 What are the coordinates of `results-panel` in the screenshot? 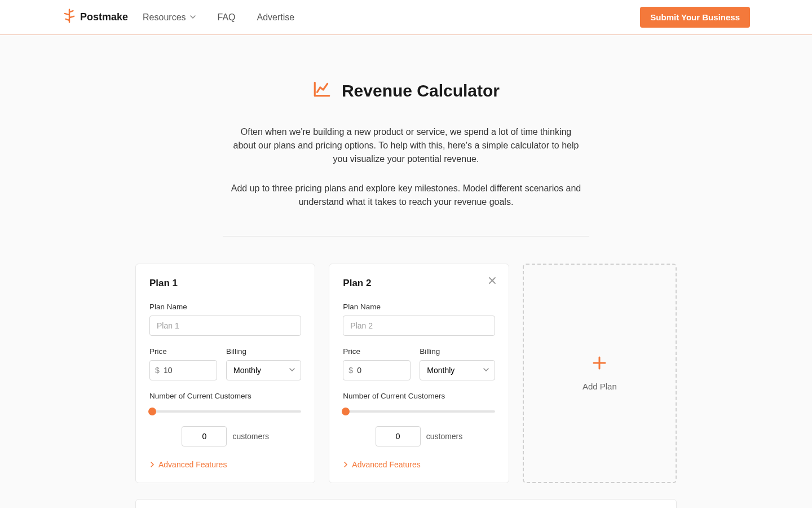 It's located at (406, 503).